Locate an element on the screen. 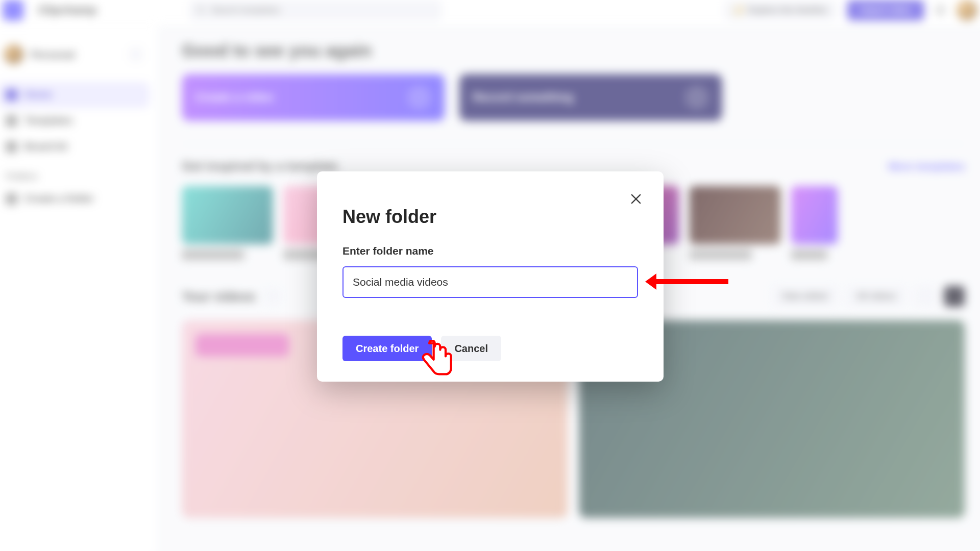 This screenshot has height=551, width=980. create-folder-button: Create folder is located at coordinates (387, 348).